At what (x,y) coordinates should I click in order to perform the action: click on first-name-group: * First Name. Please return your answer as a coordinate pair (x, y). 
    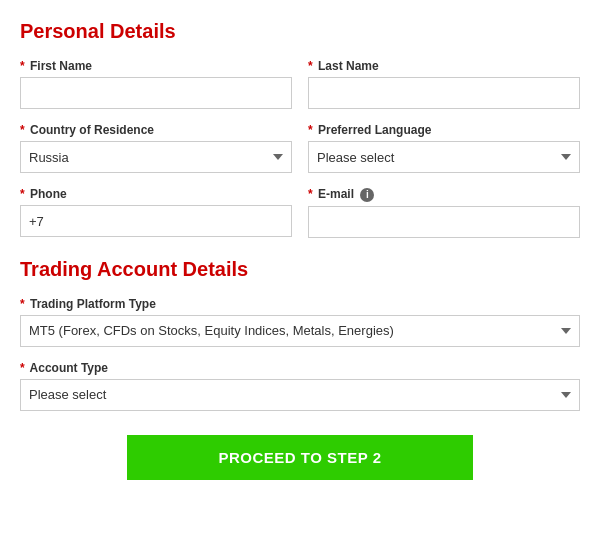
    Looking at the image, I should click on (156, 84).